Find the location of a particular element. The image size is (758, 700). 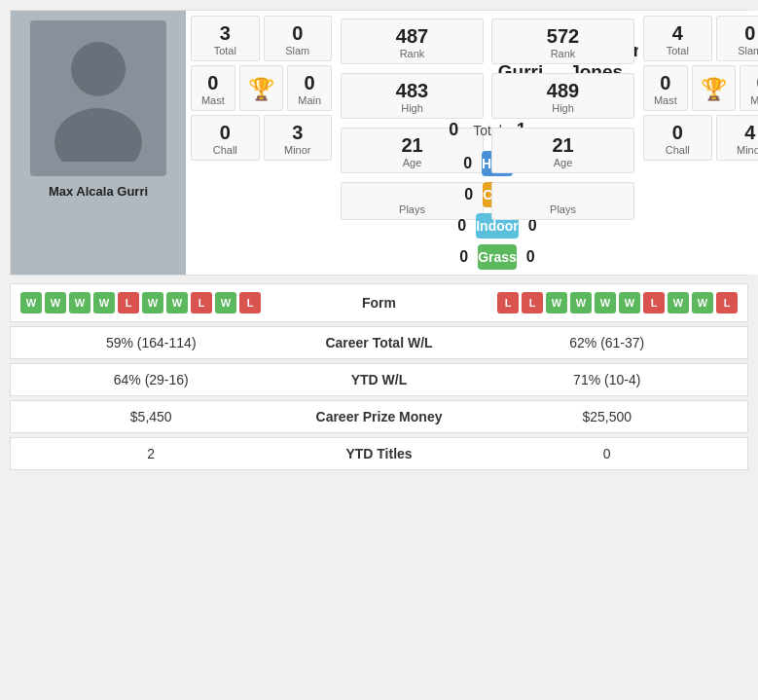

left-mast-label: Mast is located at coordinates (213, 100).